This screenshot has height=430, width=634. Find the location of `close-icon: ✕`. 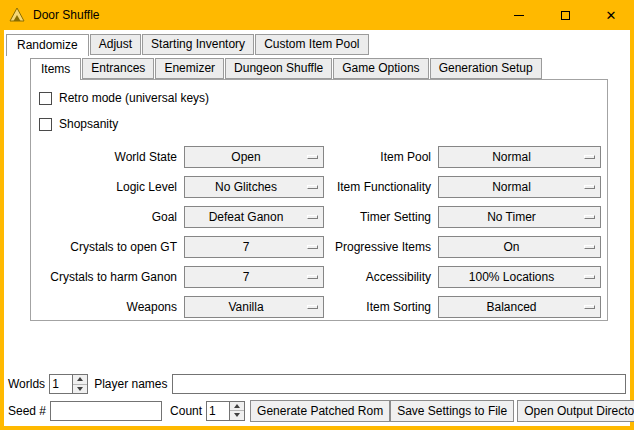

close-icon: ✕ is located at coordinates (612, 16).